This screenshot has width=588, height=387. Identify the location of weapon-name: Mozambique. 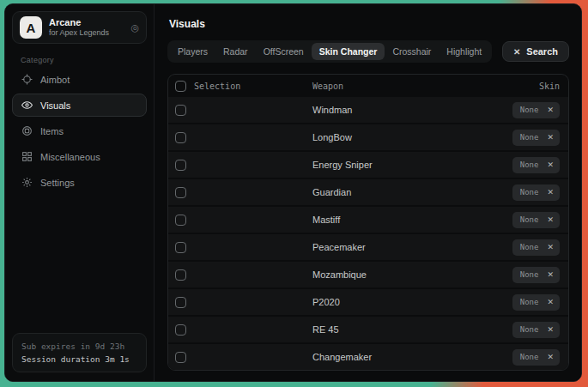
(402, 275).